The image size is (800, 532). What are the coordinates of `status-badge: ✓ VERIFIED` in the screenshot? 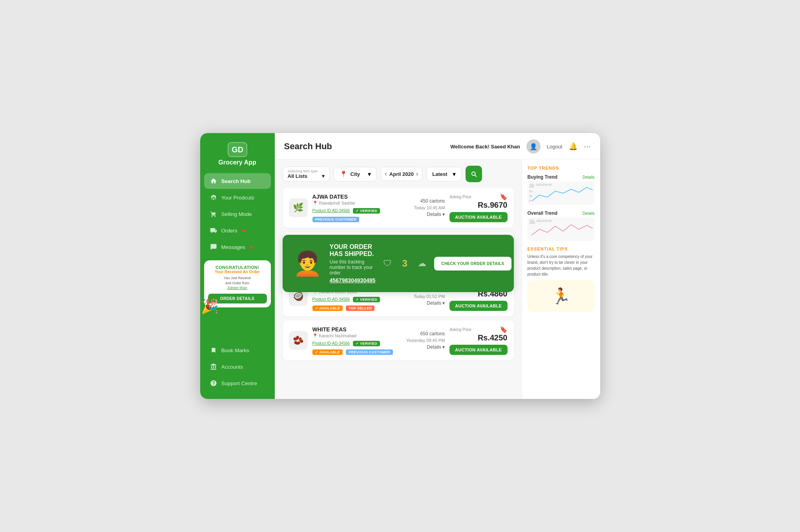 It's located at (367, 344).